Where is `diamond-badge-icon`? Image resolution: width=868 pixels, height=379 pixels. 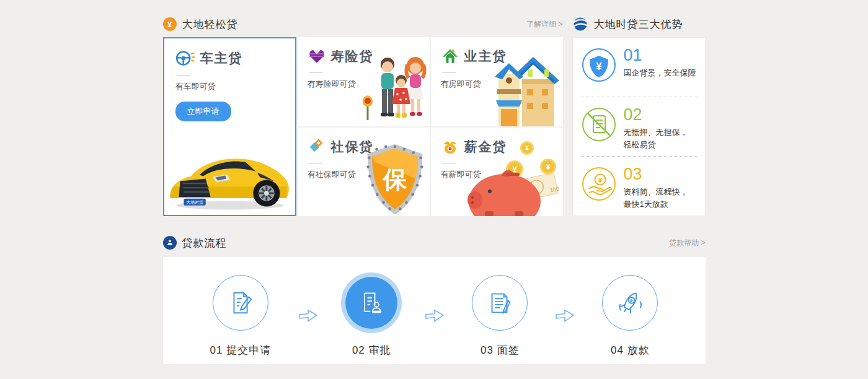
diamond-badge-icon is located at coordinates (317, 147).